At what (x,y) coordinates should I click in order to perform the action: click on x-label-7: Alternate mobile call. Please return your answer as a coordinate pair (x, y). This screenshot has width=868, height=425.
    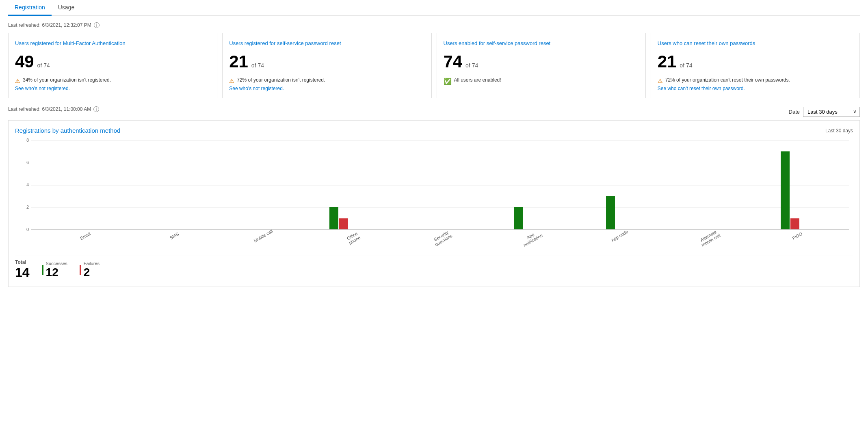
    Looking at the image, I should click on (710, 238).